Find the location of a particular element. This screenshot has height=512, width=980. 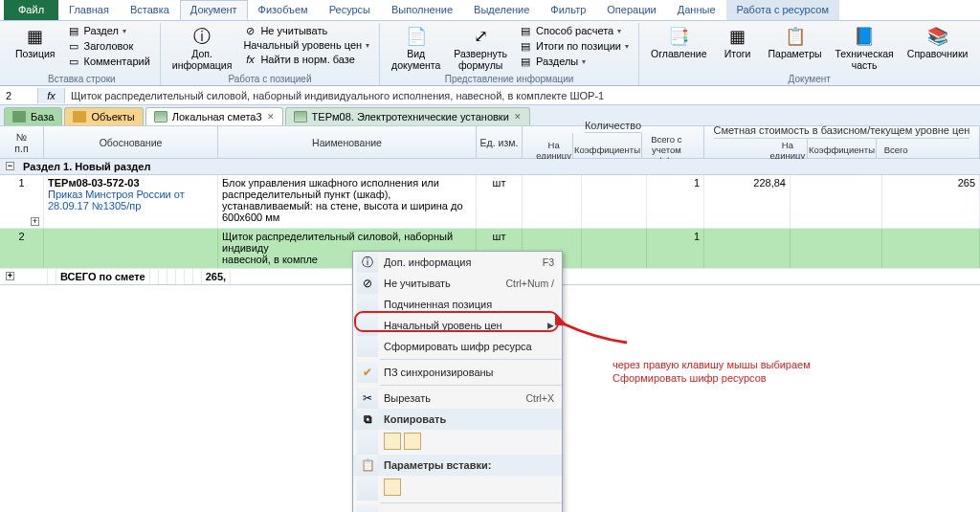

cm-cut: ✂ВырезатьCtrl+X is located at coordinates (457, 398).